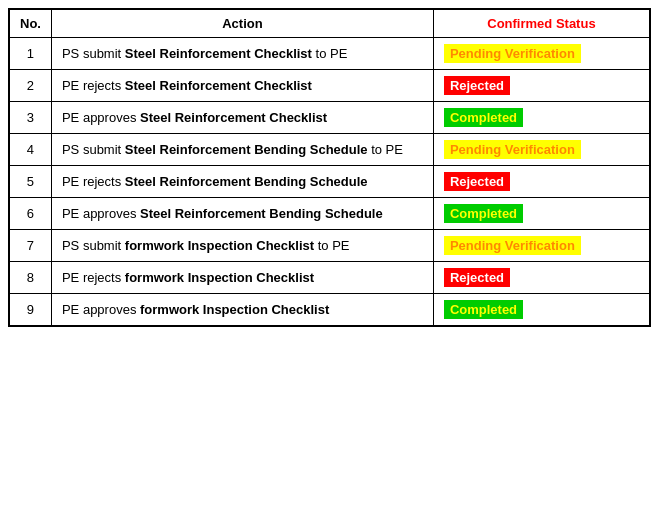 This screenshot has width=659, height=527. What do you see at coordinates (484, 118) in the screenshot?
I see `status-badge-3: Completed` at bounding box center [484, 118].